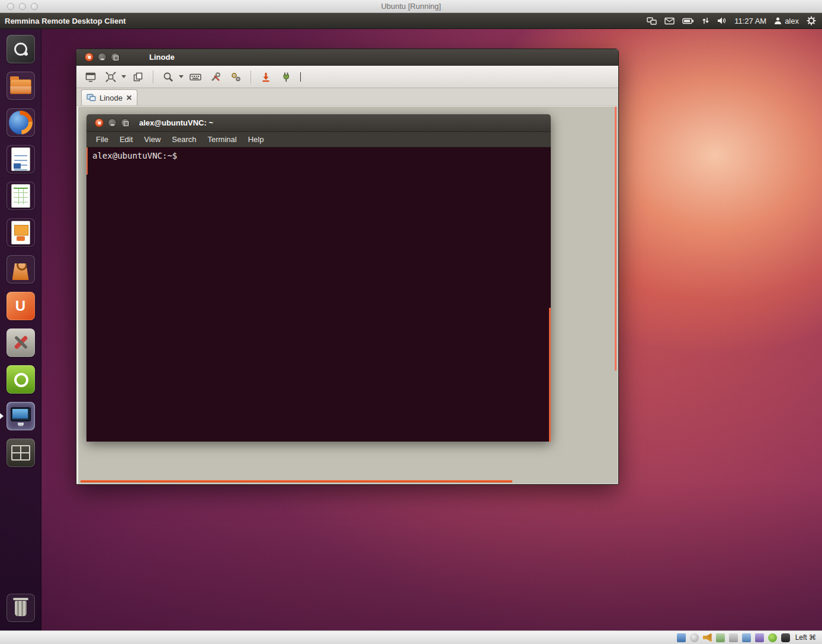 This screenshot has height=644, width=822. What do you see at coordinates (138, 77) in the screenshot?
I see `duplicate-icon` at bounding box center [138, 77].